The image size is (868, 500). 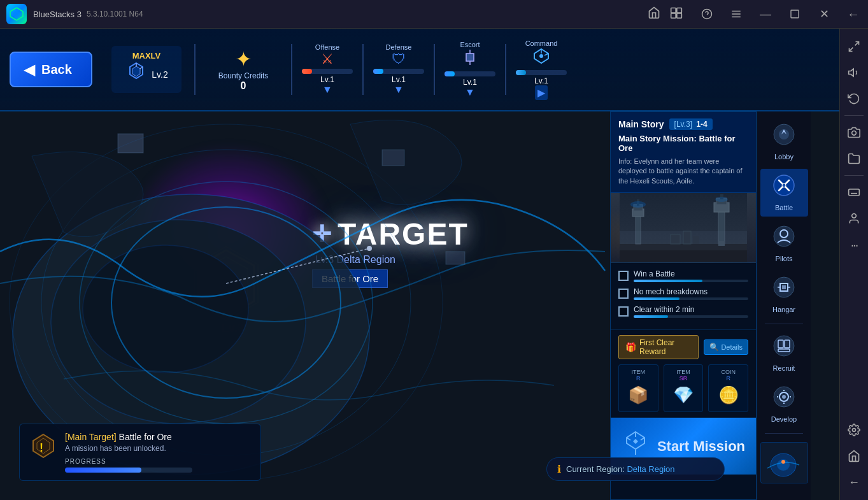 What do you see at coordinates (620, 469) in the screenshot?
I see `region-text: Current Region: Delta Region` at bounding box center [620, 469].